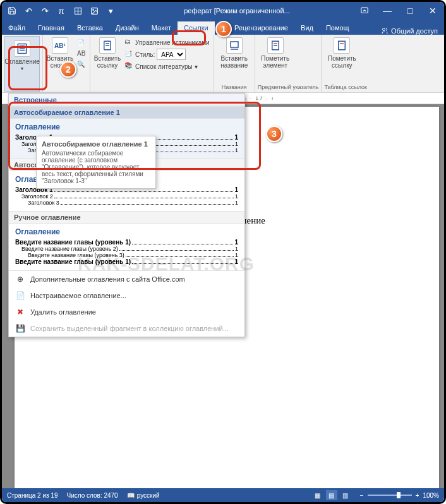  Describe the element at coordinates (126, 296) in the screenshot. I see `menu-custom-toc: 📄Настраиваемое оглавление...` at that location.